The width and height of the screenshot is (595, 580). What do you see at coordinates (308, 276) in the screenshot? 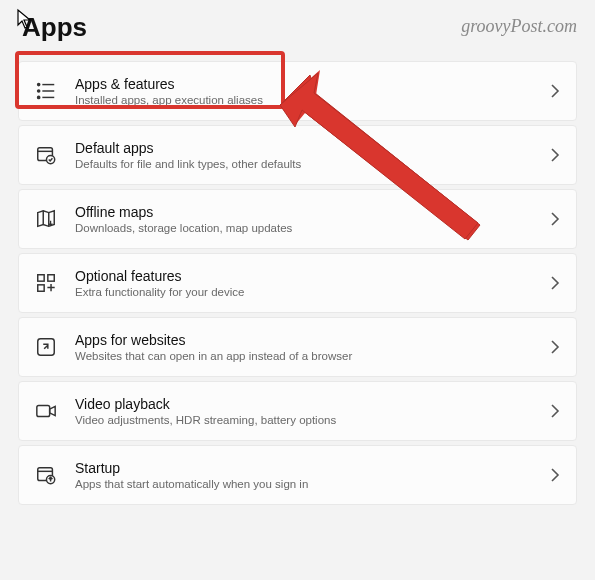
I see `item-title: Optional features` at bounding box center [308, 276].